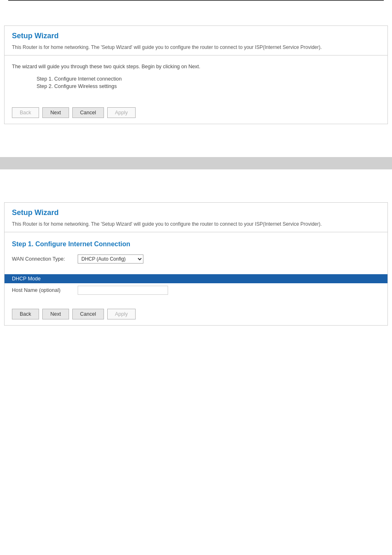 This screenshot has width=392, height=555. Describe the element at coordinates (196, 213) in the screenshot. I see `wizard2-title: Setup Wizard` at that location.